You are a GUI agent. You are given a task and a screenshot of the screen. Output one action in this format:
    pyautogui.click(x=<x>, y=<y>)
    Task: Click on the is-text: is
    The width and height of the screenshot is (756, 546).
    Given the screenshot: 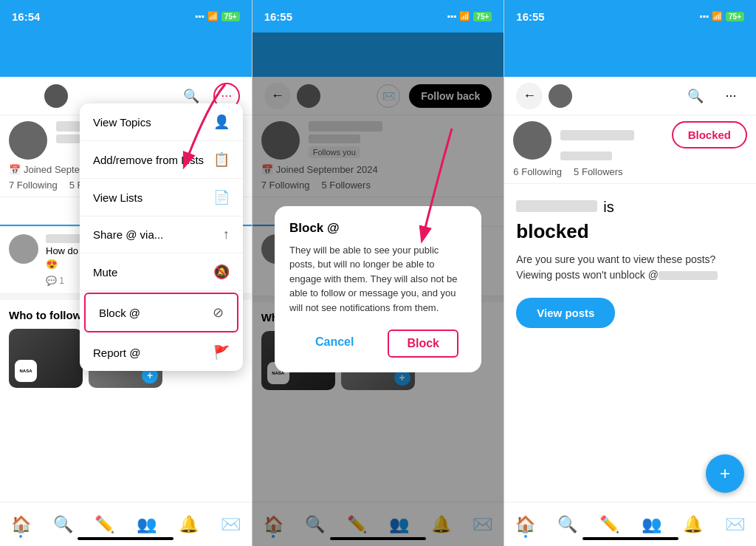 What is the action you would take?
    pyautogui.click(x=608, y=207)
    